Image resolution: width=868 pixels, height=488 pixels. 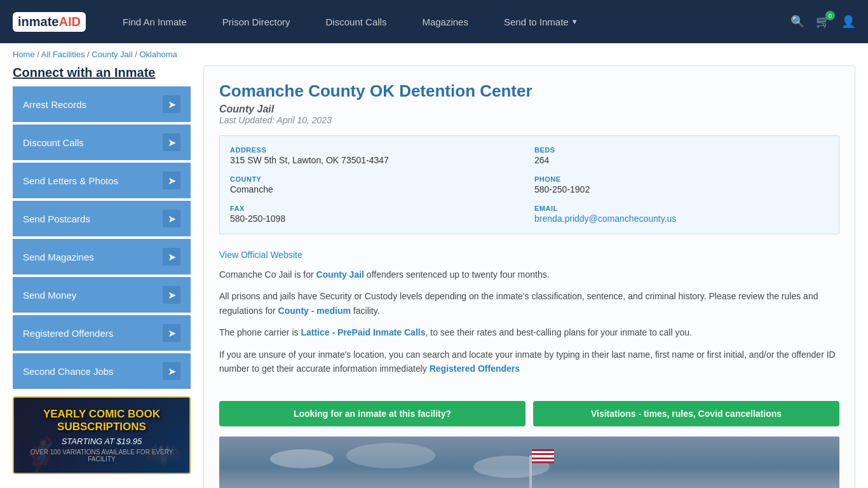 I want to click on phone-block: PHONE 580-250-1902, so click(x=681, y=185).